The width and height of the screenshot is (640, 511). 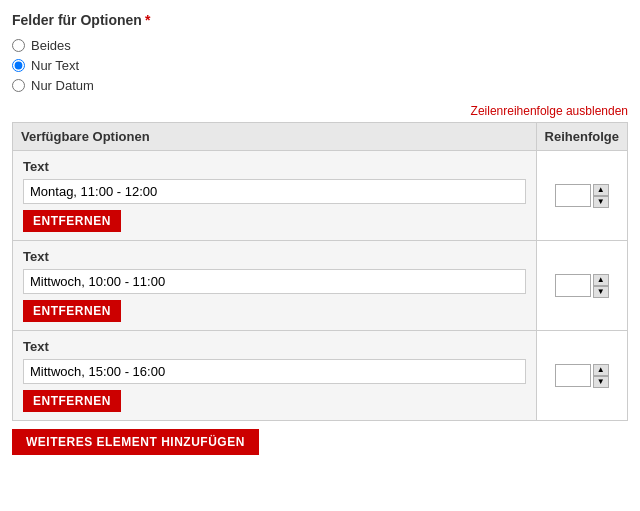 What do you see at coordinates (275, 286) in the screenshot?
I see `row-content-1: Text ENTFERNEN` at bounding box center [275, 286].